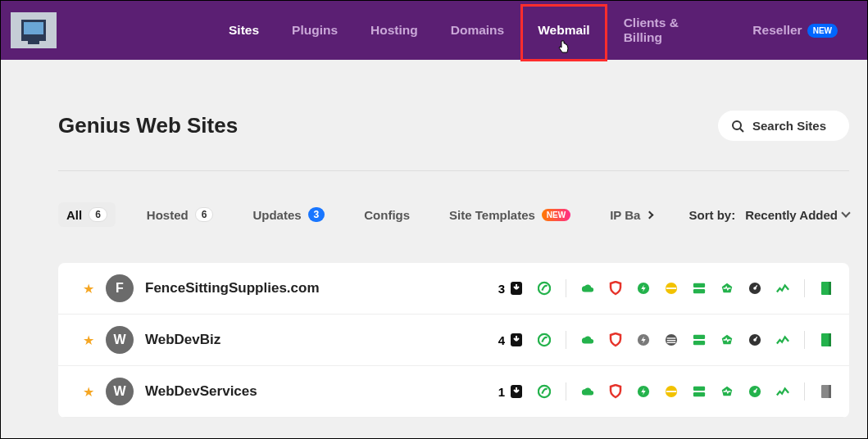 The image size is (868, 439). Describe the element at coordinates (454, 170) in the screenshot. I see `divider` at that location.